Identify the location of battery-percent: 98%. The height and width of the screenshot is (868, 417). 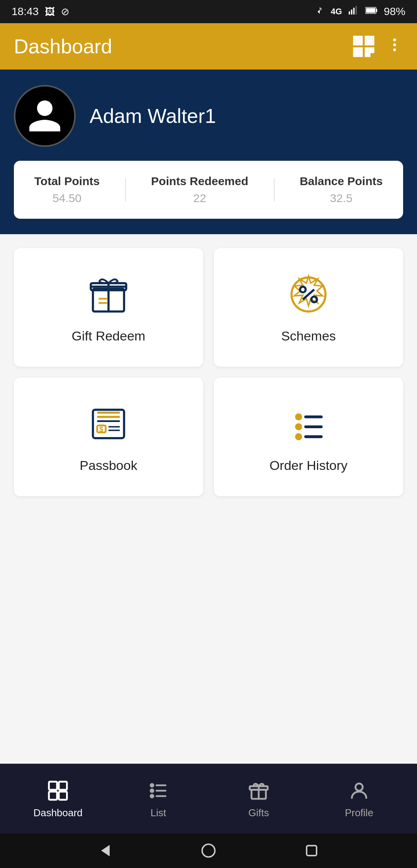
(395, 12).